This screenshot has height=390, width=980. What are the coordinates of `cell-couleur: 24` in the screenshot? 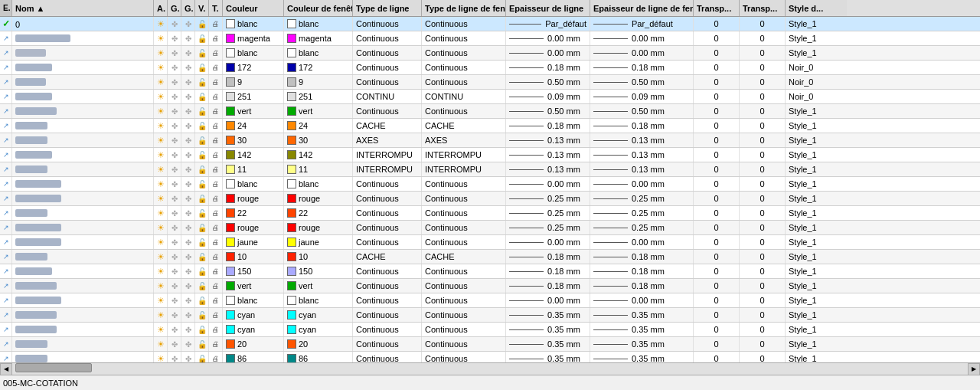 It's located at (253, 126).